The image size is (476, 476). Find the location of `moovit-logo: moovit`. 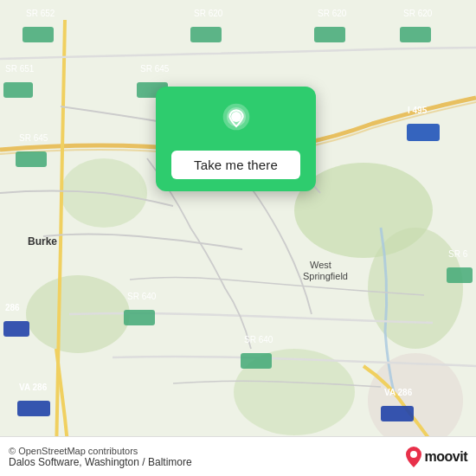

moovit-logo: moovit is located at coordinates (436, 457).